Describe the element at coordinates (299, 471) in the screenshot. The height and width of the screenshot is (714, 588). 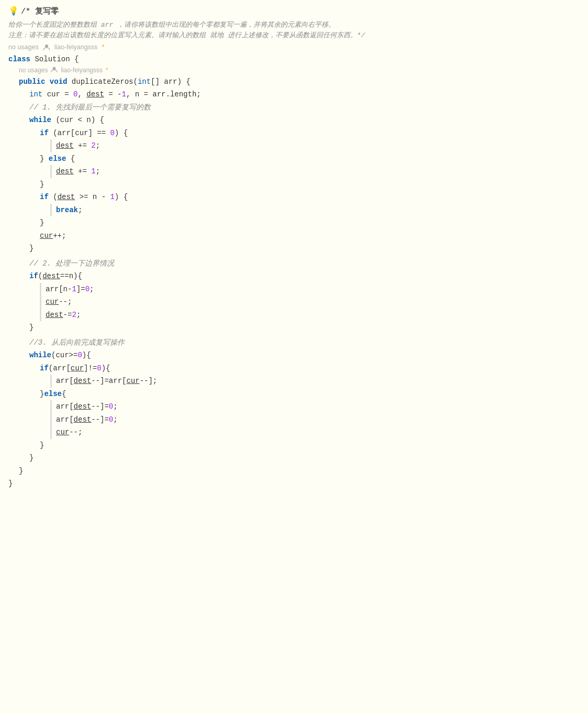
I see `close-method: }` at that location.